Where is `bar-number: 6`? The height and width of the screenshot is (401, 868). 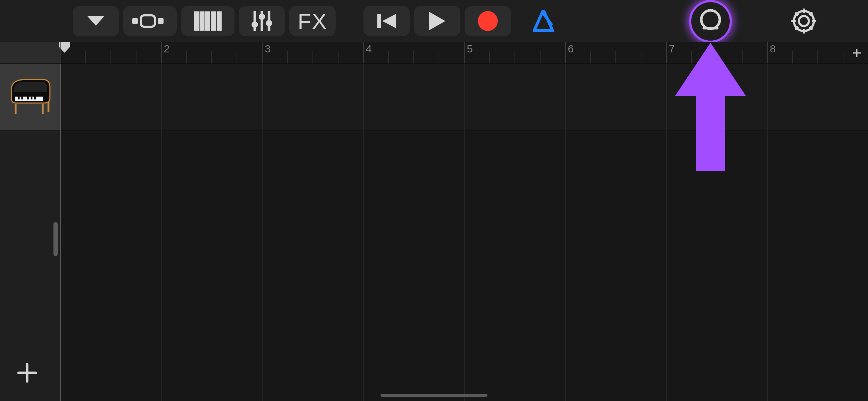
bar-number: 6 is located at coordinates (571, 49).